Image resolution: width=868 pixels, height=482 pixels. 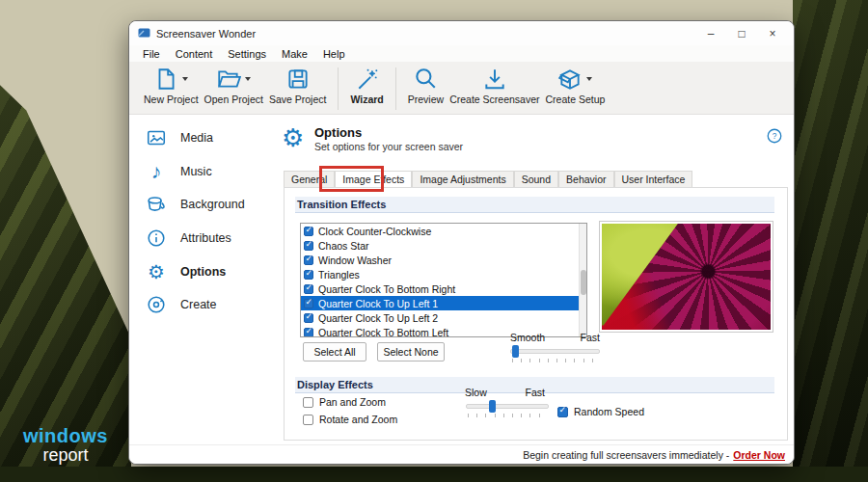 I want to click on preview-button: Preview, so click(x=426, y=85).